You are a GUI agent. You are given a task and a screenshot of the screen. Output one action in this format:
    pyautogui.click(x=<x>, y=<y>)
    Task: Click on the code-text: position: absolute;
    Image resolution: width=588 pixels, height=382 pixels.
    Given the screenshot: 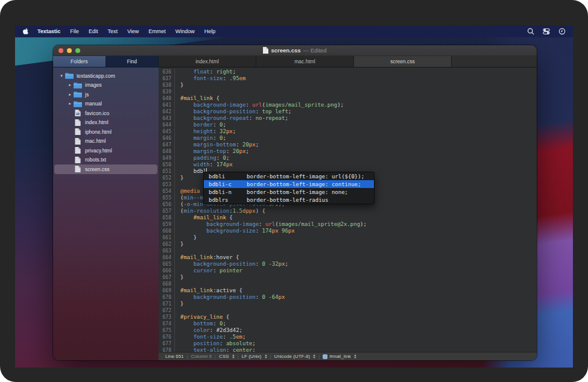 What is the action you would take?
    pyautogui.click(x=215, y=343)
    